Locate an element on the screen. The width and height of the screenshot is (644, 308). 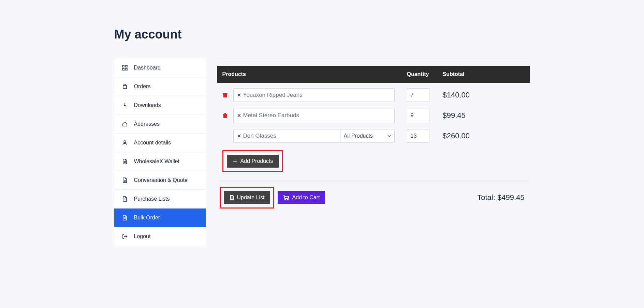
product-input: ✕ Don Glasses is located at coordinates (287, 136).